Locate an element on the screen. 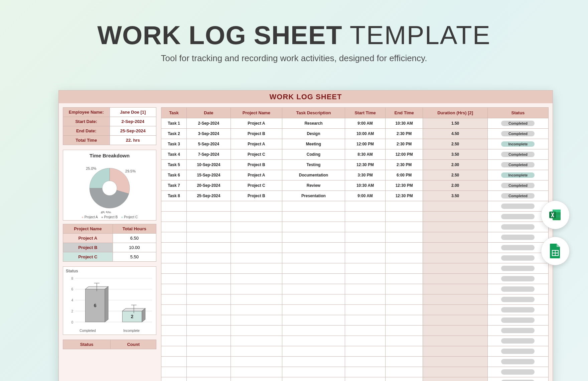 The image size is (588, 381). legend-b: Project B is located at coordinates (110, 217).